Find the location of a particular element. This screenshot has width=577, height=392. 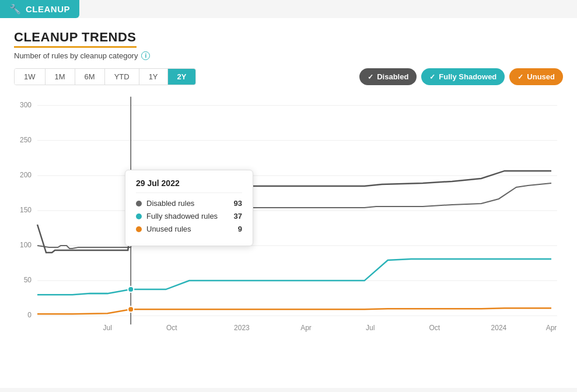

page-title: CLEANUP TRENDS is located at coordinates (75, 38).